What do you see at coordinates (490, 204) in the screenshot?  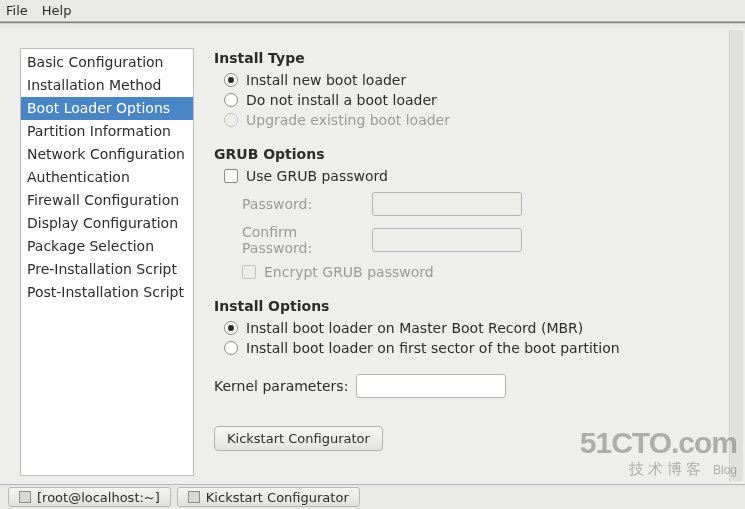 I see `row-grub-password: Password:` at bounding box center [490, 204].